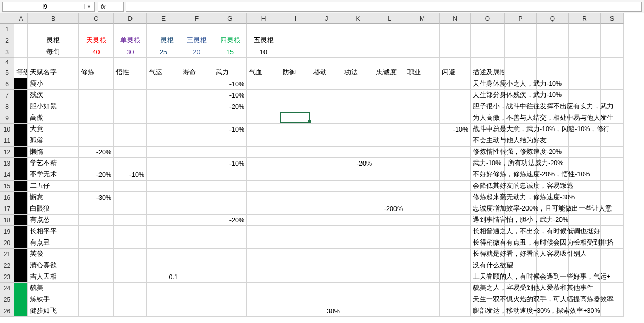 Image resolution: width=644 pixels, height=323 pixels. Describe the element at coordinates (7, 209) in the screenshot. I see `row-header: 17` at that location.